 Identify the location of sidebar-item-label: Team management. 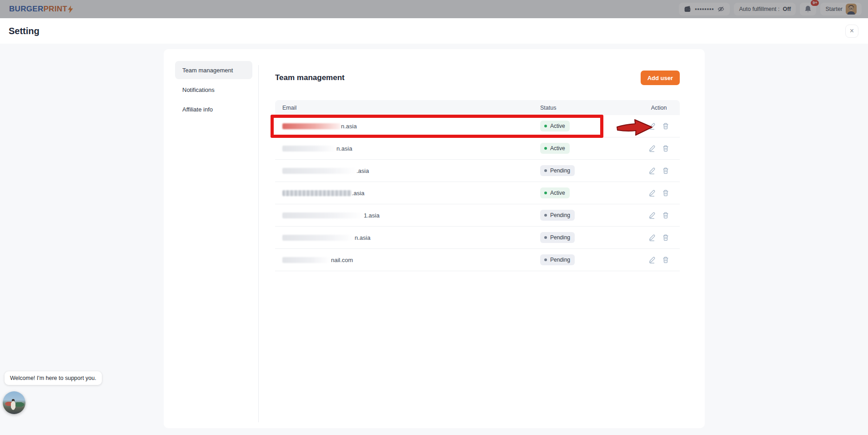
(207, 70).